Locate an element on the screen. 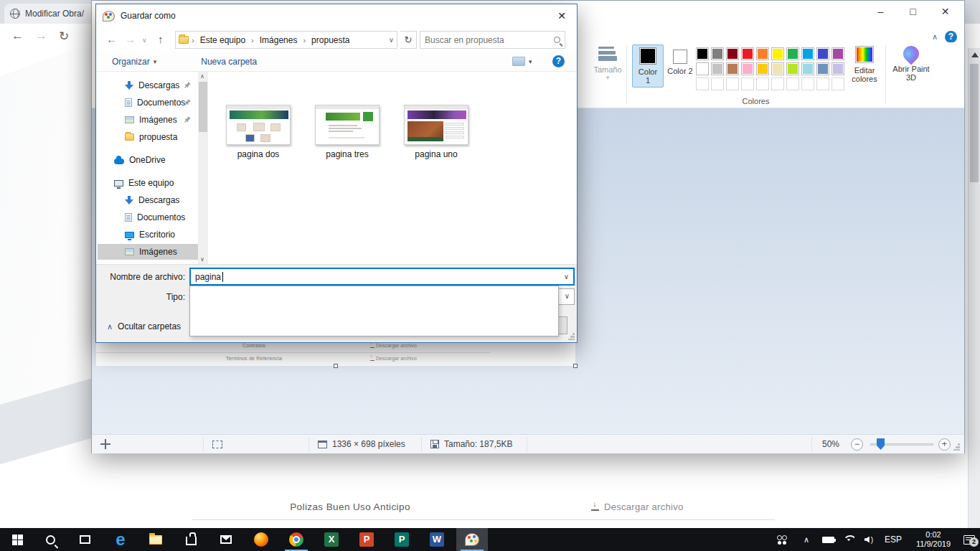  file-item-pagina-tres: pagina tres is located at coordinates (347, 132).